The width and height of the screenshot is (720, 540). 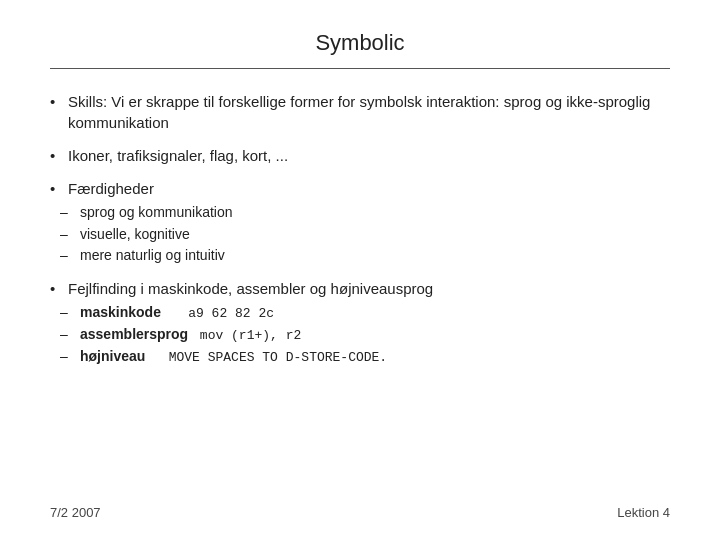 I want to click on sub-text-3-3: mere naturlig og intuitiv, so click(x=152, y=256).